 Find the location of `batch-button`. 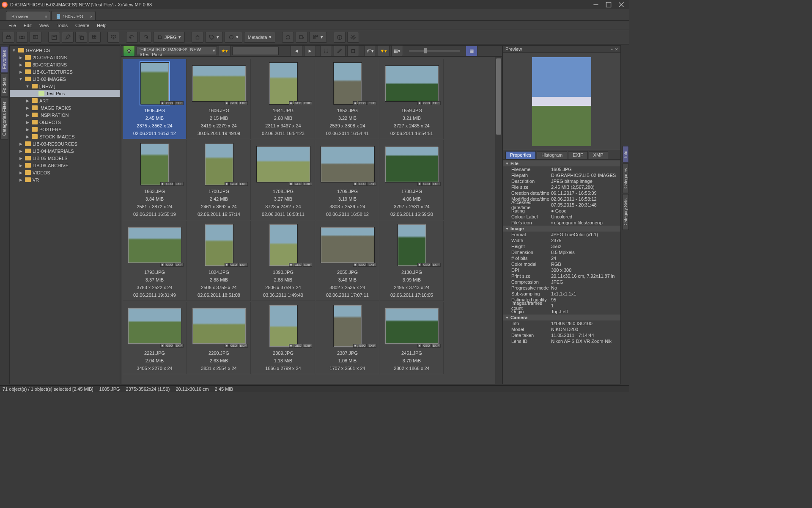

batch-button is located at coordinates (81, 37).